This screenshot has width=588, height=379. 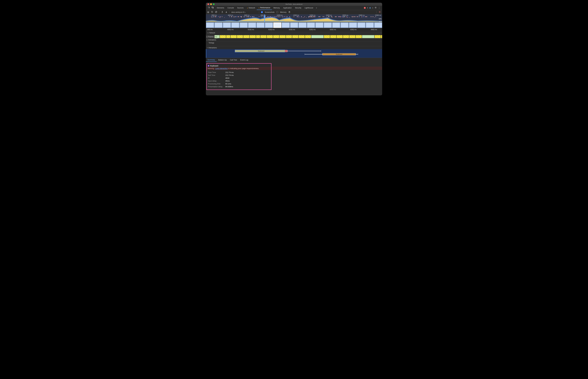 What do you see at coordinates (294, 48) in the screenshot?
I see `interactions-track-header: ▼Interactions` at bounding box center [294, 48].